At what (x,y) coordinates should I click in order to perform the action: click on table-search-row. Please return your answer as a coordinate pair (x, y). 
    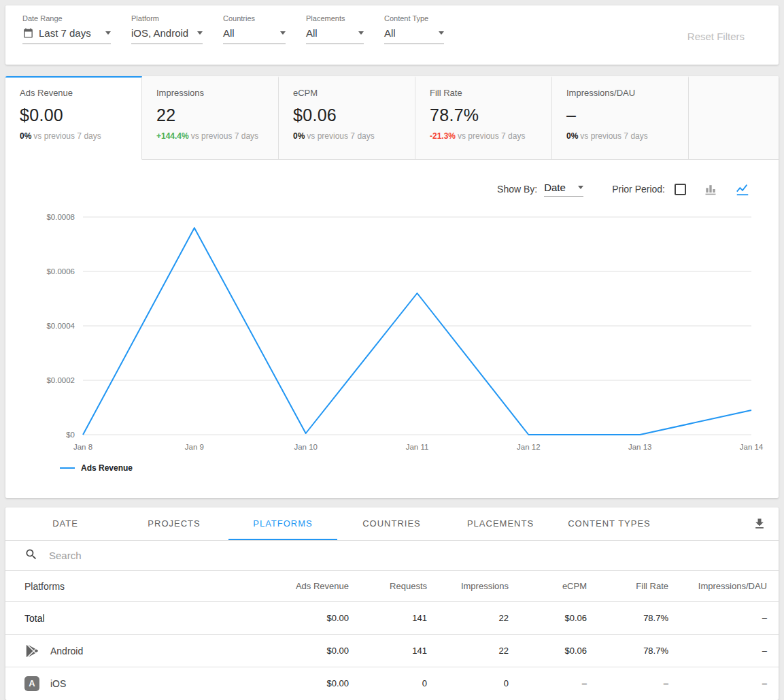
    Looking at the image, I should click on (392, 556).